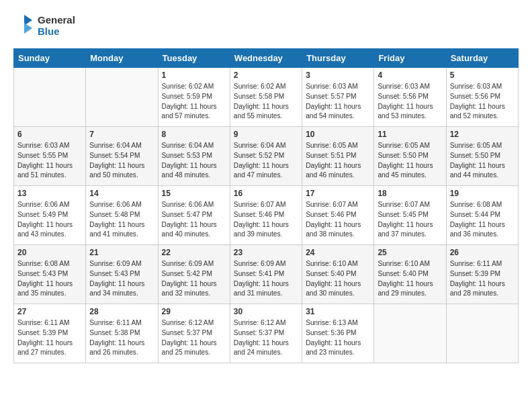 This screenshot has height=411, width=532. What do you see at coordinates (266, 193) in the screenshot?
I see `day-number: 16` at bounding box center [266, 193].